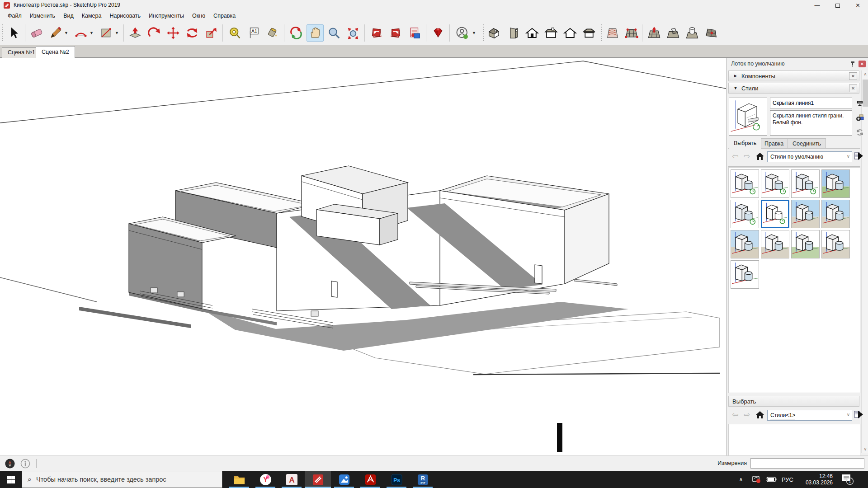 This screenshot has height=488, width=868. I want to click on stamp-tool-icon, so click(673, 33).